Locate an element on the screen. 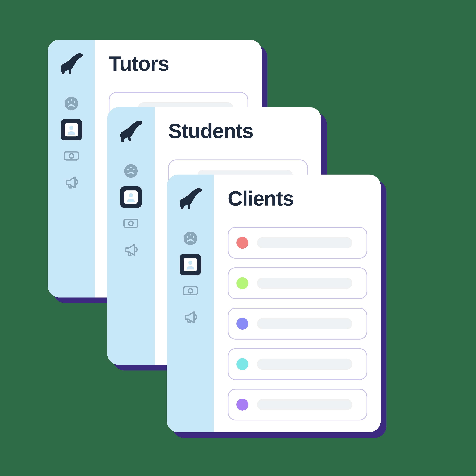  page-title: Students is located at coordinates (238, 131).